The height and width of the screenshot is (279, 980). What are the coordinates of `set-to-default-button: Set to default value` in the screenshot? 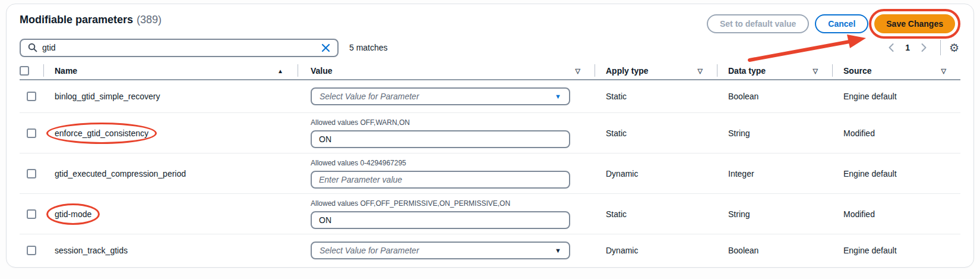 It's located at (758, 24).